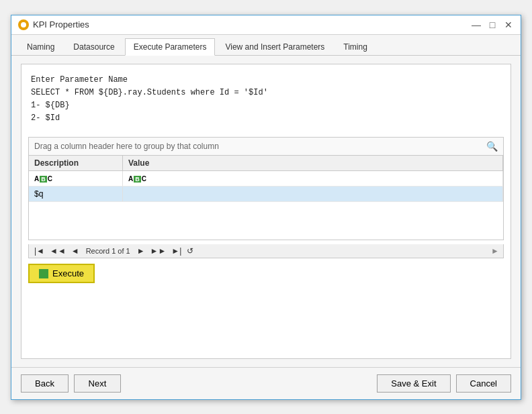  I want to click on nav-refresh-button: ↺, so click(190, 251).